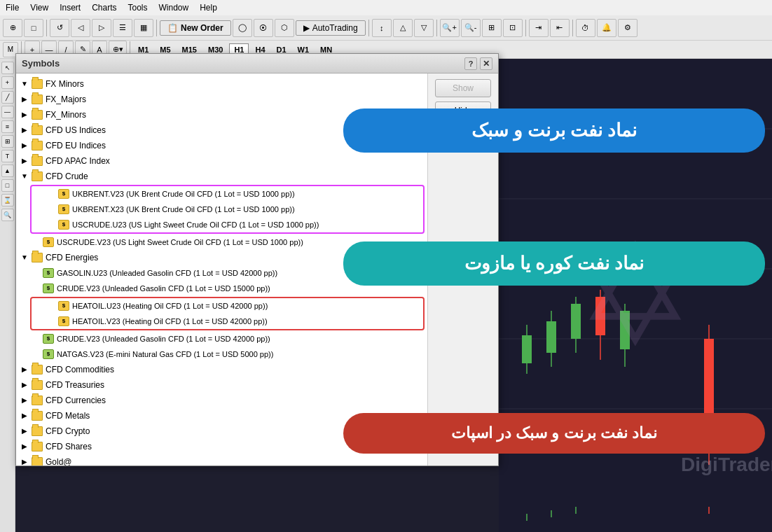 The height and width of the screenshot is (532, 772). Describe the element at coordinates (227, 209) in the screenshot. I see `tree-ukbrent-x23: $ UKBRENT.X23 (UK Brent Crude Oil CFD (1…` at that location.